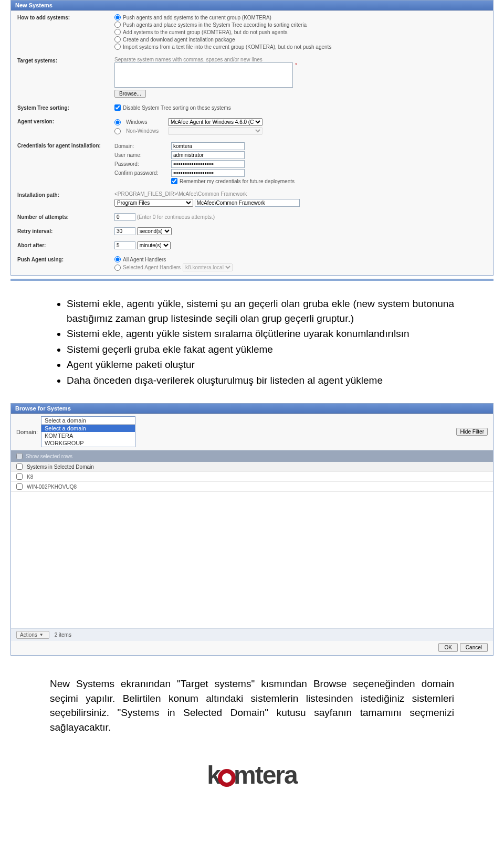  Describe the element at coordinates (252, 408) in the screenshot. I see `panel2-title: Browse for Systems` at that location.